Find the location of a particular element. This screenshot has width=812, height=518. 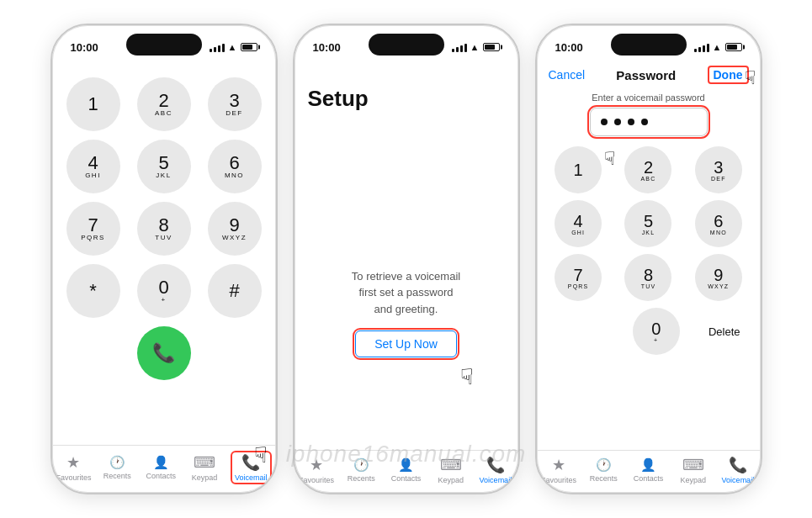

dialer-key-1: 1 is located at coordinates (93, 104).